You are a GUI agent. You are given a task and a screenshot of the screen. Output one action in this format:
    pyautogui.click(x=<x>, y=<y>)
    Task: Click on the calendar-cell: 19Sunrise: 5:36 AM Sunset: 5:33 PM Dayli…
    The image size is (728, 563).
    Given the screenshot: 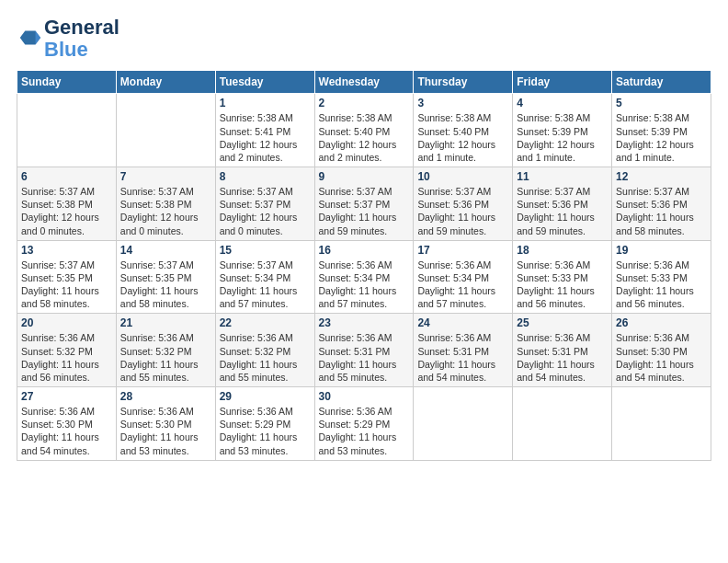 What is the action you would take?
    pyautogui.click(x=662, y=277)
    